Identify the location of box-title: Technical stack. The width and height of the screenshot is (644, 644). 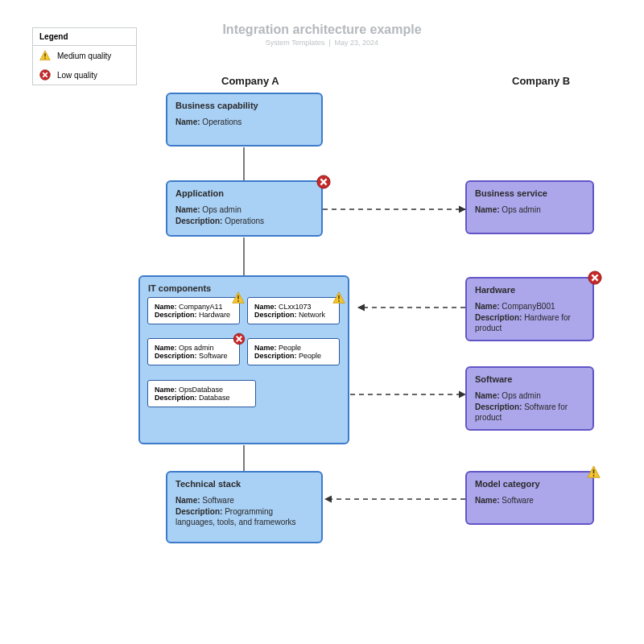
(245, 484).